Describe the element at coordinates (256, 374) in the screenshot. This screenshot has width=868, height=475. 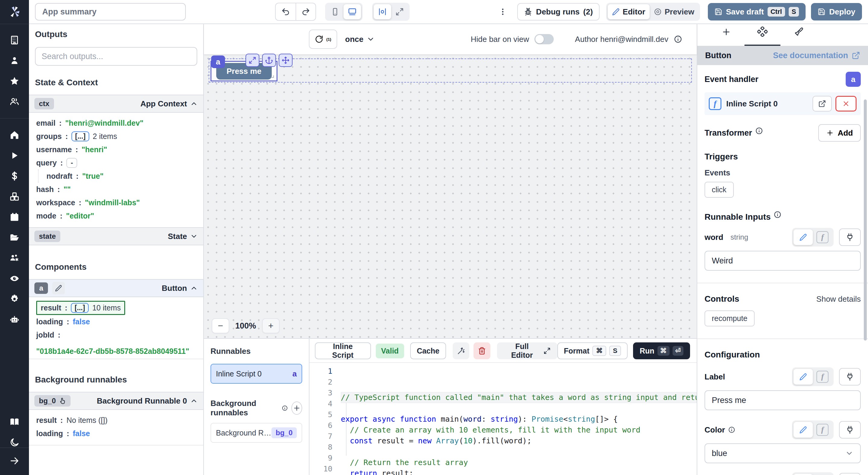
I see `runnable-item-inline-script-0: Inline Script 0 a` at that location.